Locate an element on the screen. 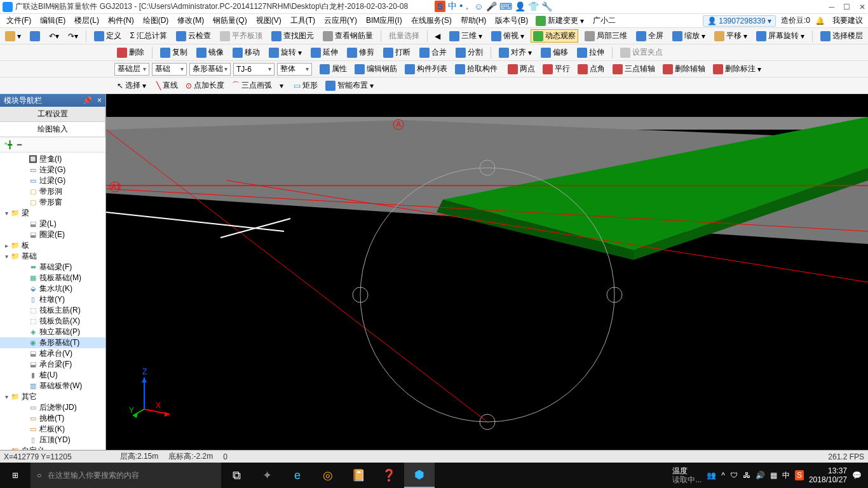 This screenshot has height=488, width=868. tab-draw-input: 绘图输入 is located at coordinates (53, 130).